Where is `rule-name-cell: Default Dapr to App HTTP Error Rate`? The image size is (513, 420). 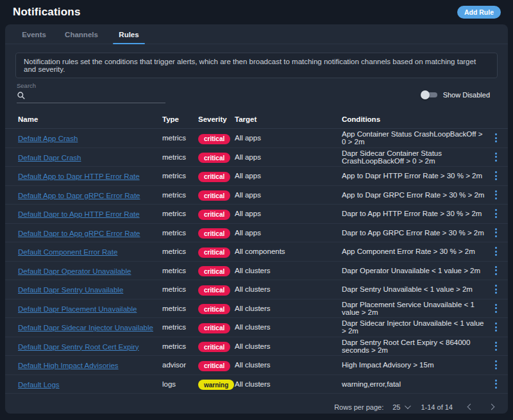 rule-name-cell: Default Dapr to App HTTP Error Rate is located at coordinates (90, 214).